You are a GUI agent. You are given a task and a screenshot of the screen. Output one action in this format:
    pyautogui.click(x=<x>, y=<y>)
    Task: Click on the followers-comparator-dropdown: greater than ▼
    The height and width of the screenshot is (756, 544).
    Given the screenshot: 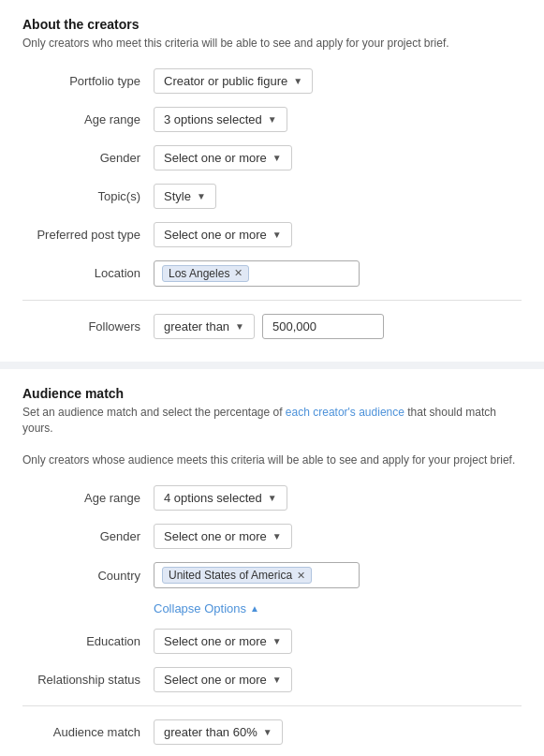 What is the action you would take?
    pyautogui.click(x=204, y=326)
    